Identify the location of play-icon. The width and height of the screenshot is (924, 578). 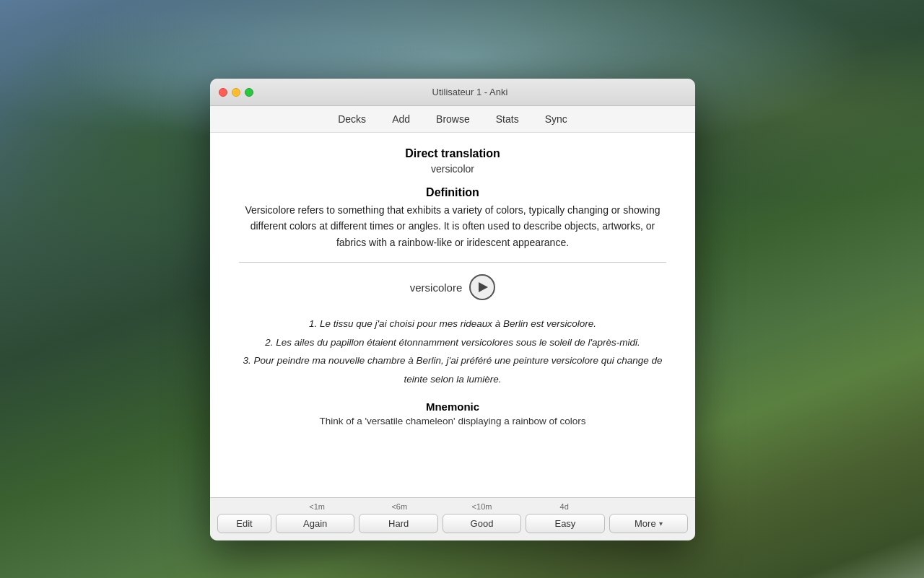
(484, 287).